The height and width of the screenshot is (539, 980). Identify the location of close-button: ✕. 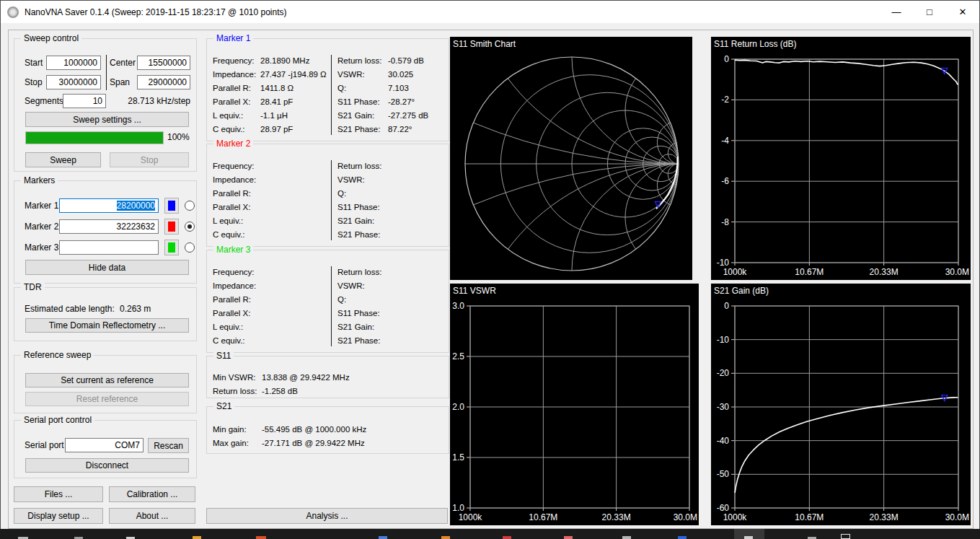
(963, 12).